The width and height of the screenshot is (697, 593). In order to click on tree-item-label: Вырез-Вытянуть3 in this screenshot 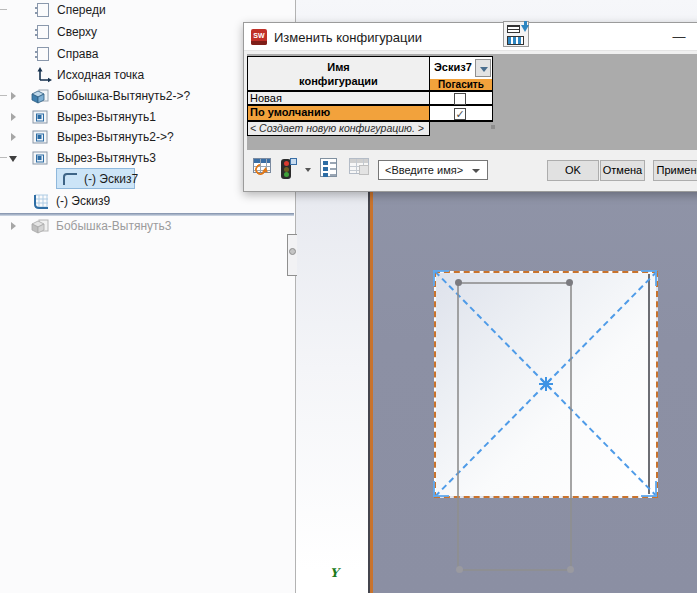, I will do `click(106, 158)`.